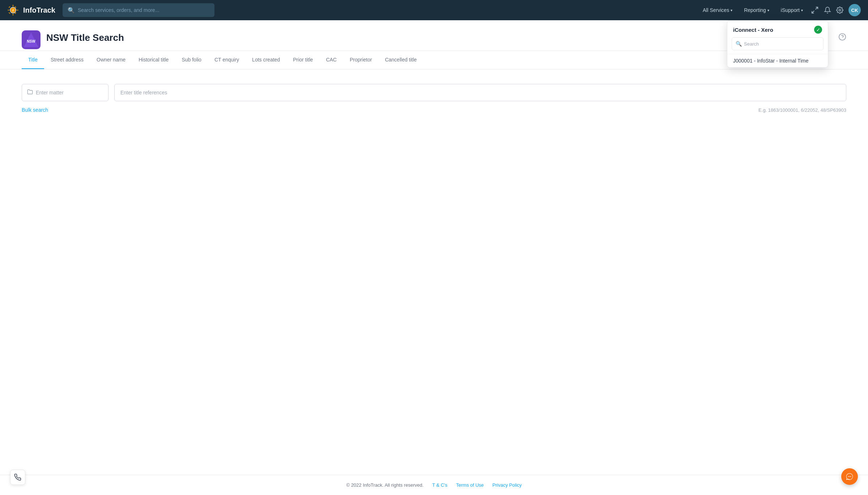 This screenshot has width=868, height=495. Describe the element at coordinates (778, 44) in the screenshot. I see `iconnect-search-bar: 🔍` at that location.